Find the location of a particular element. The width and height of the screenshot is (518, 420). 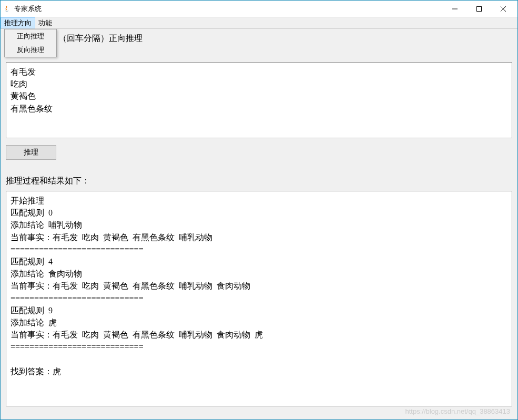

window-title: 专家系统 is located at coordinates (228, 9).